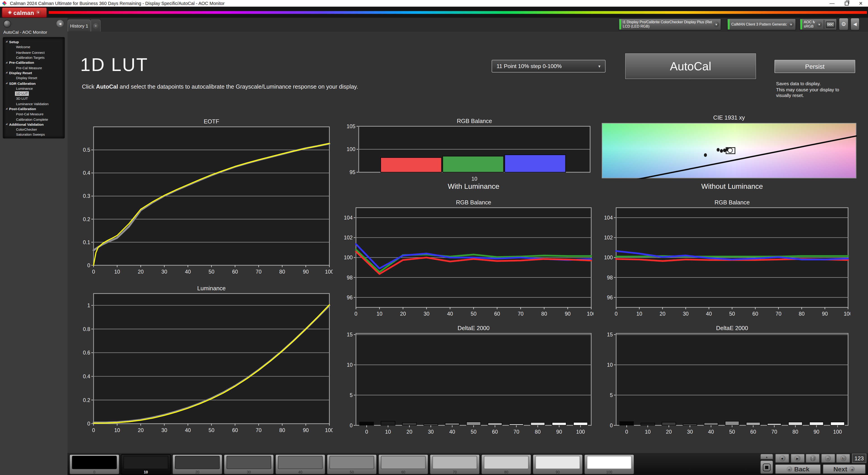 The image size is (868, 475). Describe the element at coordinates (506, 464) in the screenshot. I see `patch-button-80: 80` at that location.